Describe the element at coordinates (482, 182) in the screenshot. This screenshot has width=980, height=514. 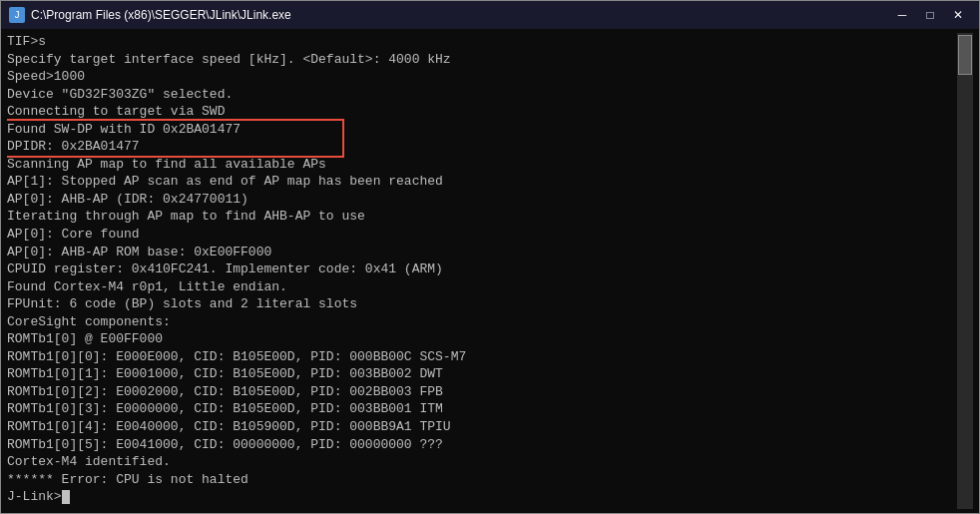
I see `terminal-line: AP[1]: Stopped AP scan as end of AP map …` at that location.